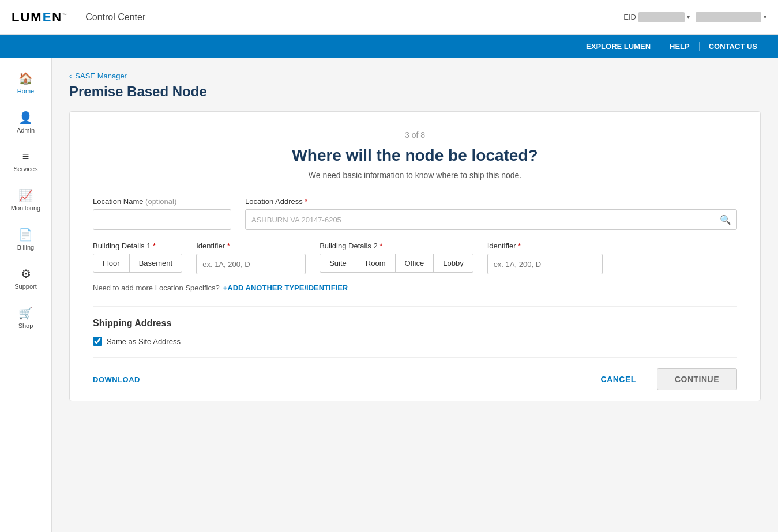 The width and height of the screenshot is (778, 532). Describe the element at coordinates (415, 379) in the screenshot. I see `card-footer: DOWNLOAD CANCEL CONTINUE` at that location.